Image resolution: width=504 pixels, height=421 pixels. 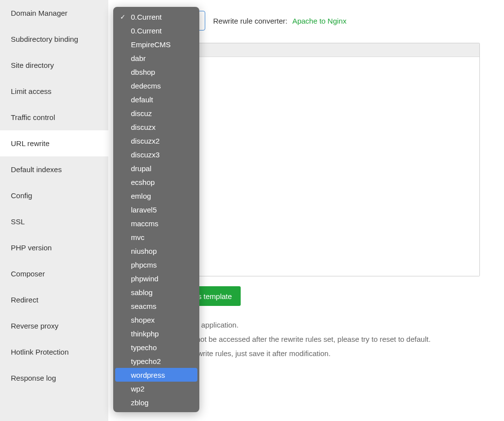 What do you see at coordinates (144, 306) in the screenshot?
I see `dropdown-option-label: seacms` at bounding box center [144, 306].